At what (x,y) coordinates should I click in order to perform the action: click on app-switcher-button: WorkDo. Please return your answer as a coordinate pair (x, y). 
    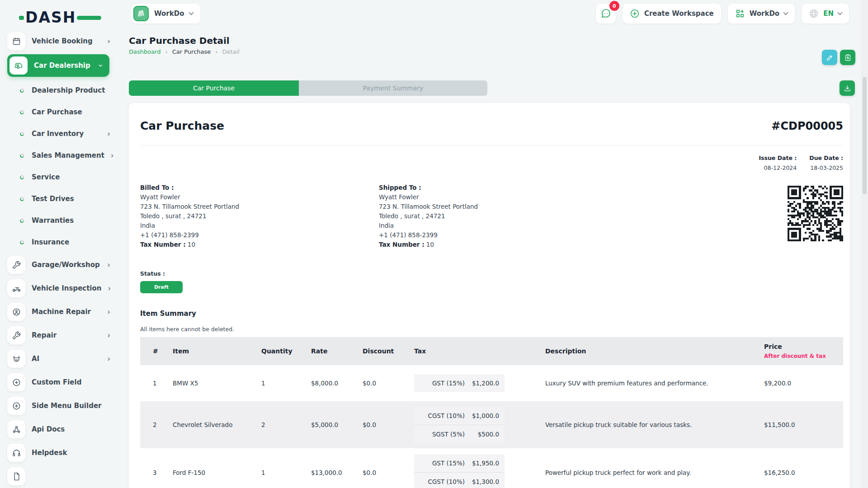
    Looking at the image, I should click on (761, 14).